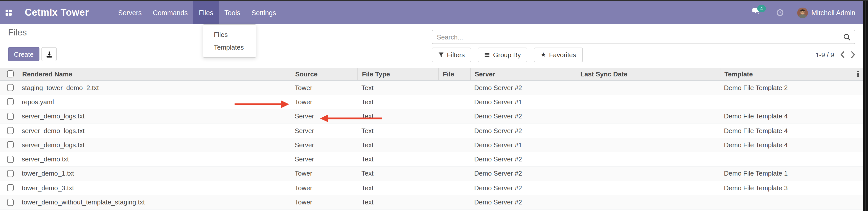  Describe the element at coordinates (431, 88) in the screenshot. I see `table-row: staging_tower_demo_2.txt Tower Text Demo…` at that location.